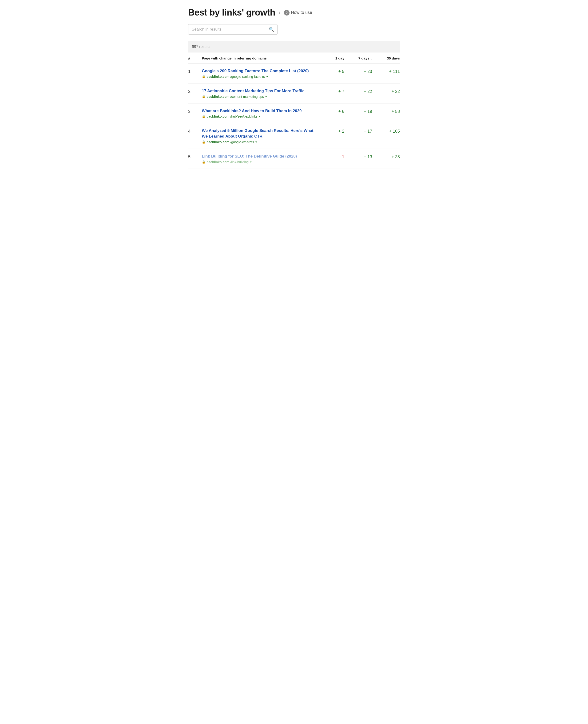 The width and height of the screenshot is (588, 724). Describe the element at coordinates (247, 97) in the screenshot. I see `url-path: /content-marketing-tips` at that location.